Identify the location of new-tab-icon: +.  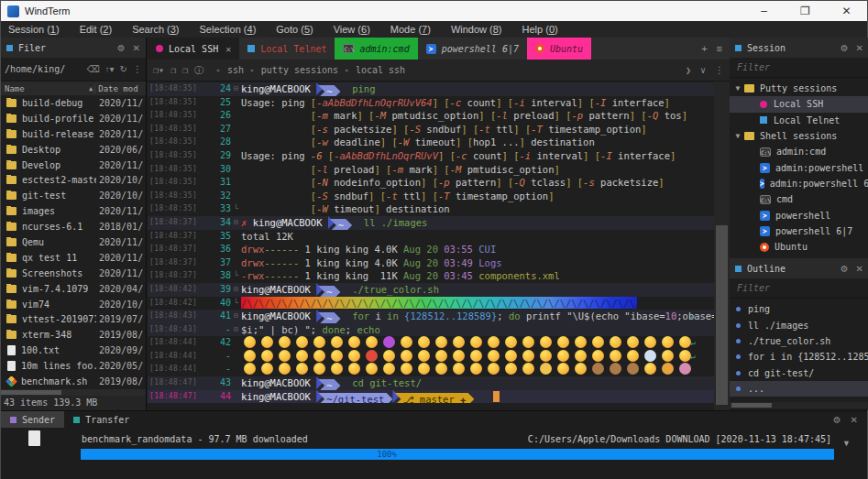
(704, 49).